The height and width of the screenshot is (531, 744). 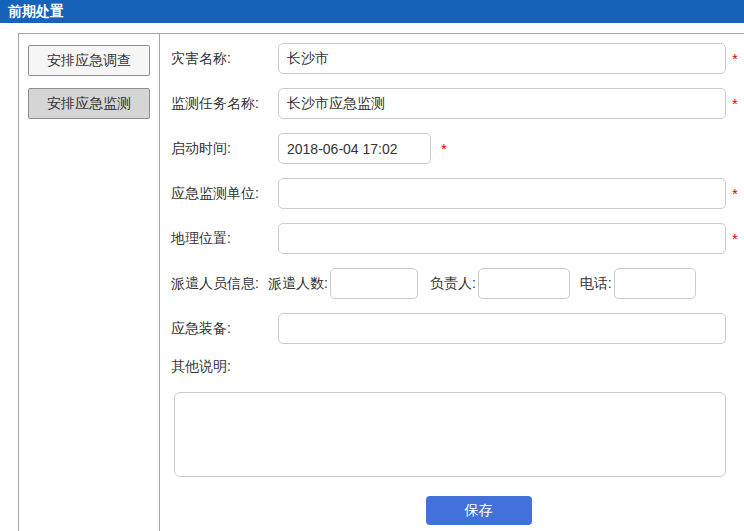 I want to click on task-name-input, so click(x=502, y=104).